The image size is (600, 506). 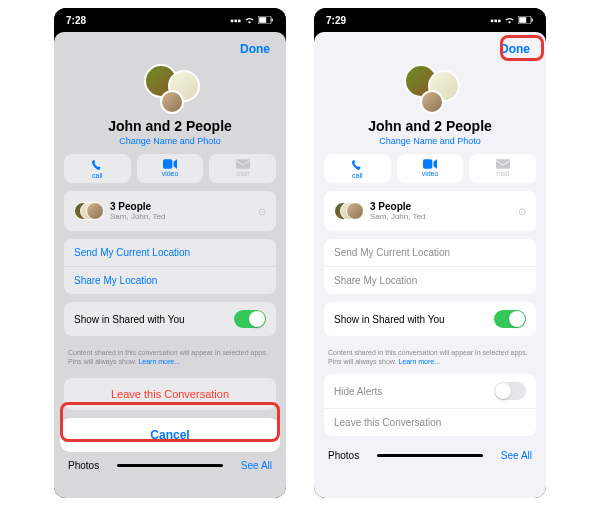 I want to click on hide-alerts-toggle, so click(x=510, y=391).